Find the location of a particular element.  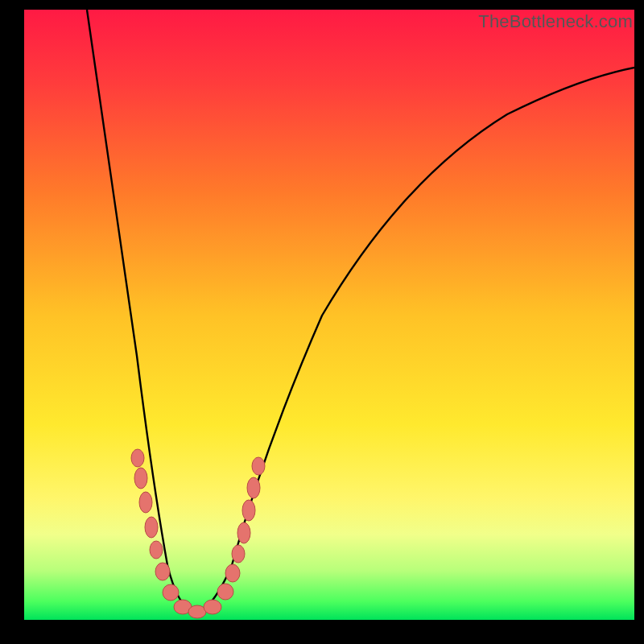

watermark-text: TheBottleneck.com is located at coordinates (555, 22).